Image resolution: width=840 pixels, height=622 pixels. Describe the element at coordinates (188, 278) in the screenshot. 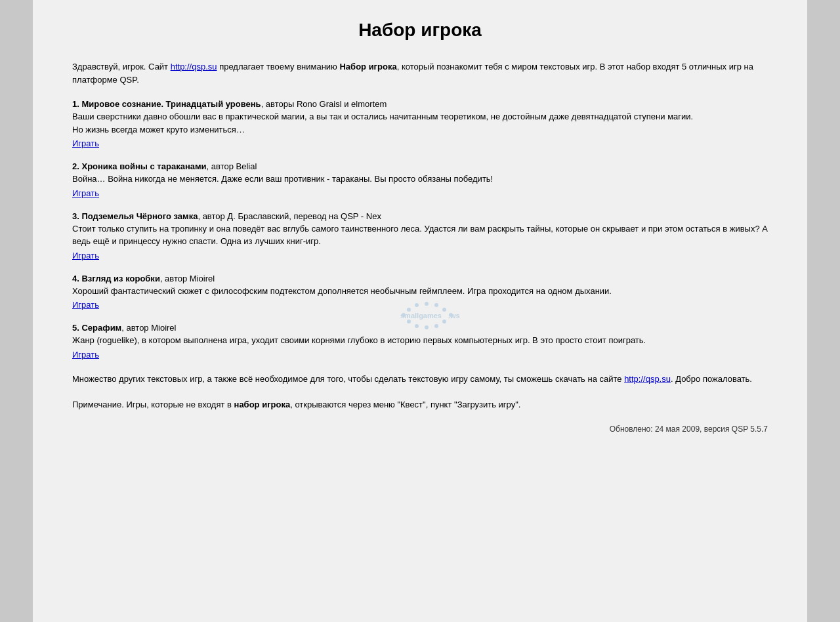

I see `game-authors-4: , автор Mioirel` at that location.